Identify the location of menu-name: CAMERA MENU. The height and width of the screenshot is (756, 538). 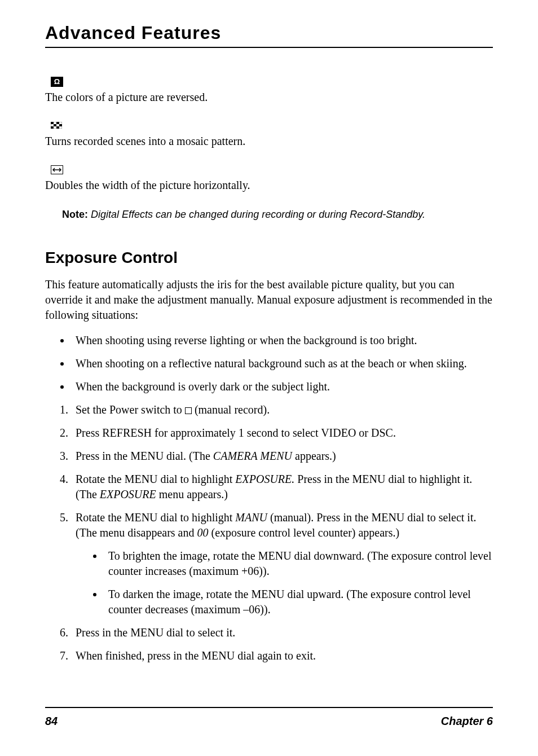
(253, 456).